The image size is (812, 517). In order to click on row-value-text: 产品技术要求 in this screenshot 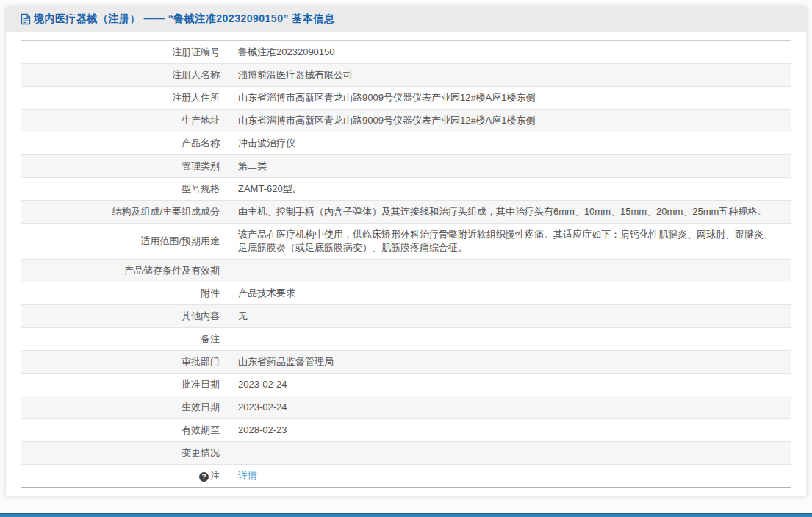, I will do `click(267, 293)`.